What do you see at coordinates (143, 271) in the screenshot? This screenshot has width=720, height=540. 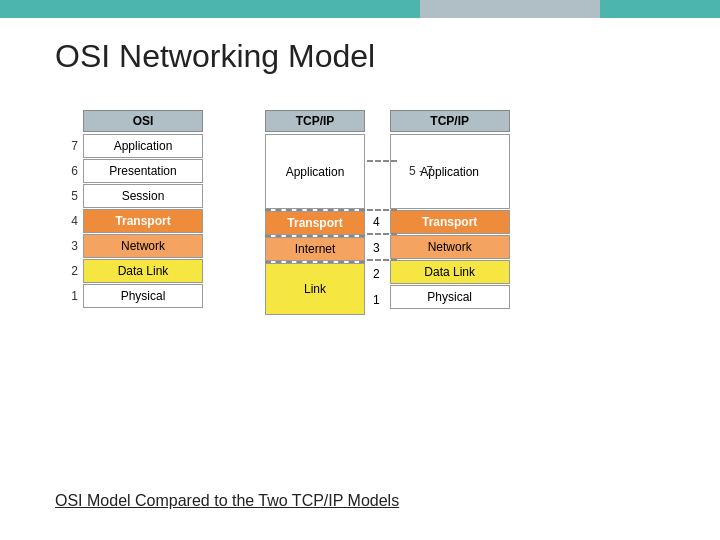 I see `osi-cell-datalink: Data Link` at bounding box center [143, 271].